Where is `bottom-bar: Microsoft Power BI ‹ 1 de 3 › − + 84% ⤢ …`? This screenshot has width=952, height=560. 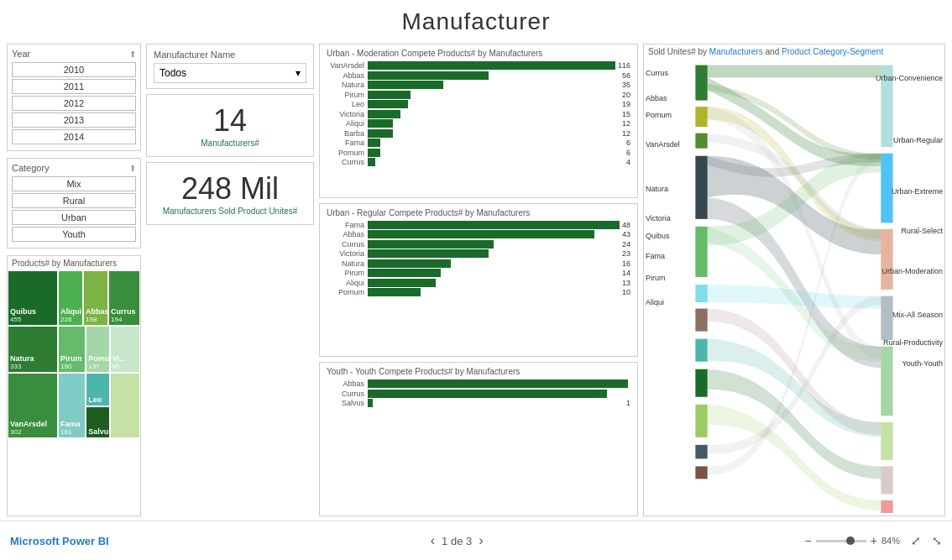 bottom-bar: Microsoft Power BI ‹ 1 de 3 › − + 84% ⤢ … is located at coordinates (476, 541).